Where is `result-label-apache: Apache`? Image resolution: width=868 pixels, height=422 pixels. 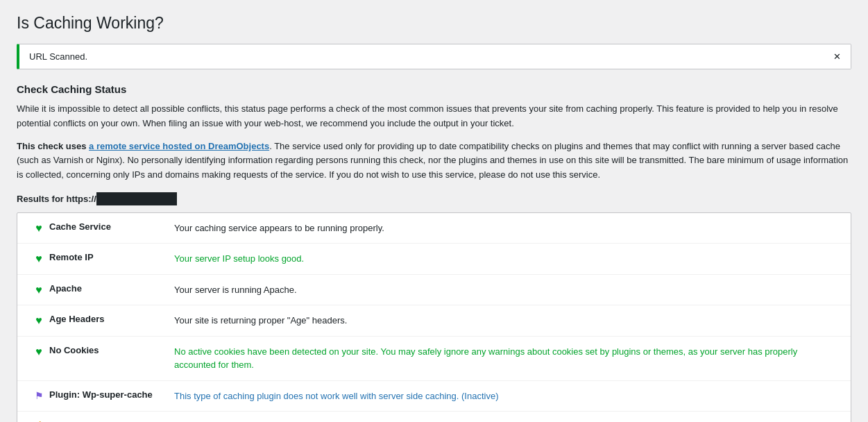
result-label-apache: Apache is located at coordinates (112, 289).